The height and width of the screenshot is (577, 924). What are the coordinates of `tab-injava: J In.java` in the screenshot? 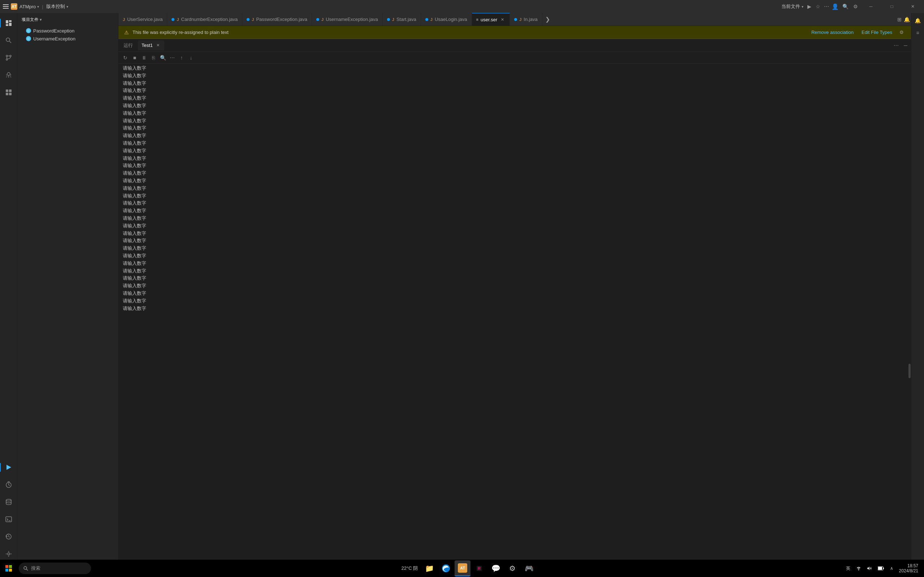 It's located at (526, 19).